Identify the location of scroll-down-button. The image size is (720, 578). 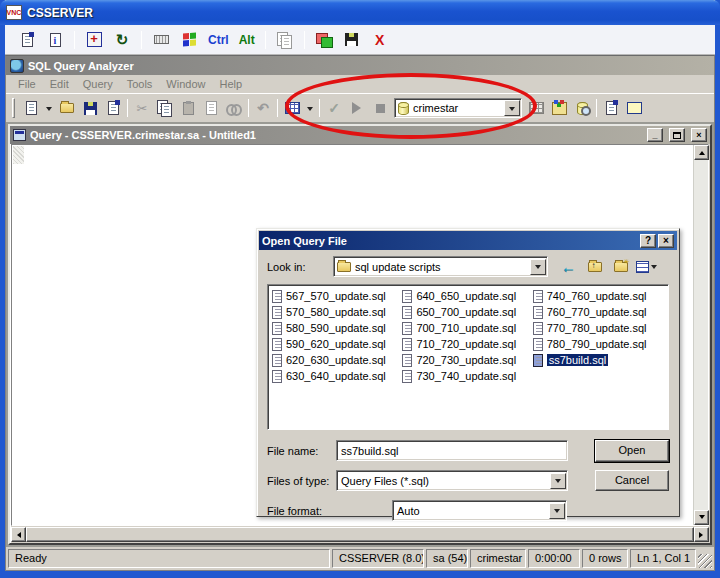
(702, 518).